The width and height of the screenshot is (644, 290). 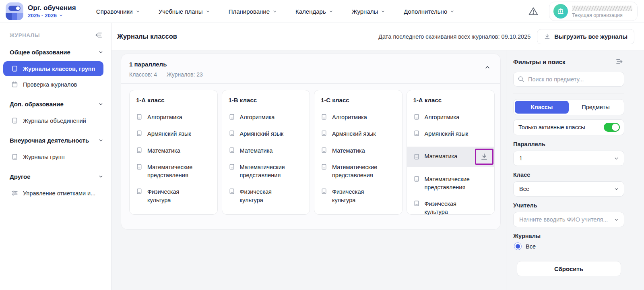 I want to click on tab-subjects: Предметы, so click(x=596, y=107).